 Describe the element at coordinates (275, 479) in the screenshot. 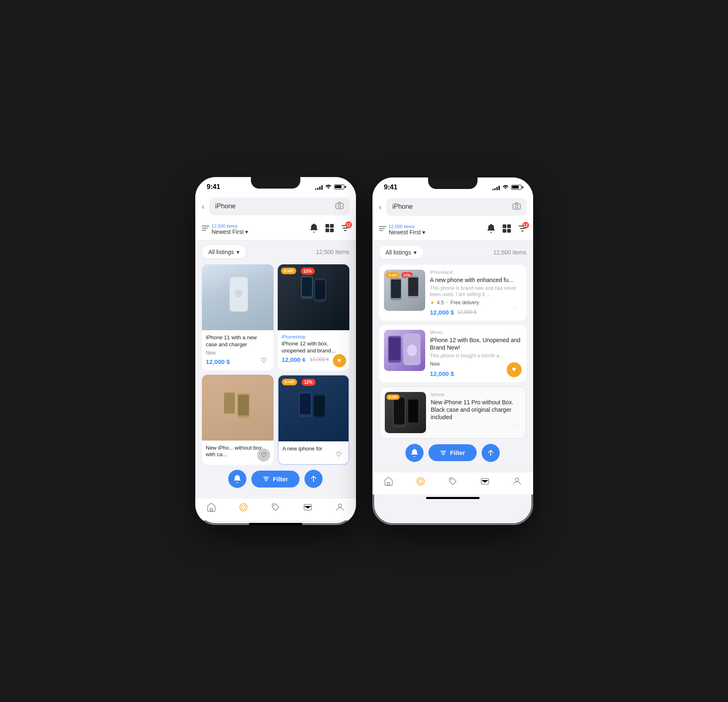

I see `filter-wide-button-left: Filter` at that location.